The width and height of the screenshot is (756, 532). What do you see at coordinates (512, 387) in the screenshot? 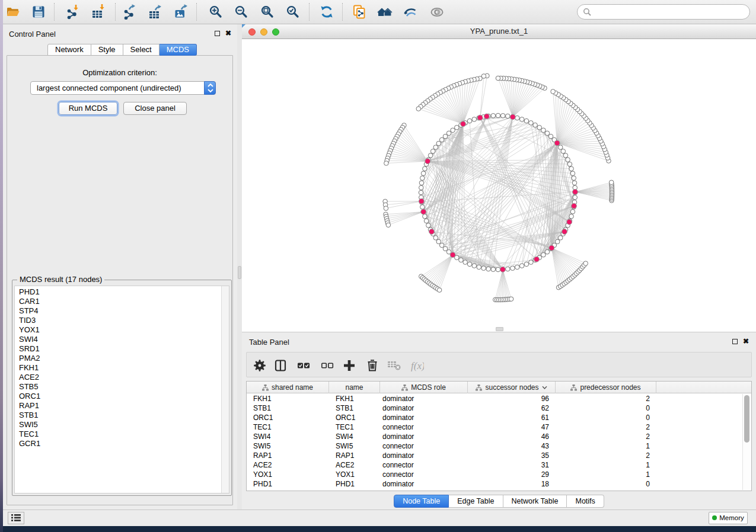
I see `column-header-successor-nodes: successor nodes` at bounding box center [512, 387].